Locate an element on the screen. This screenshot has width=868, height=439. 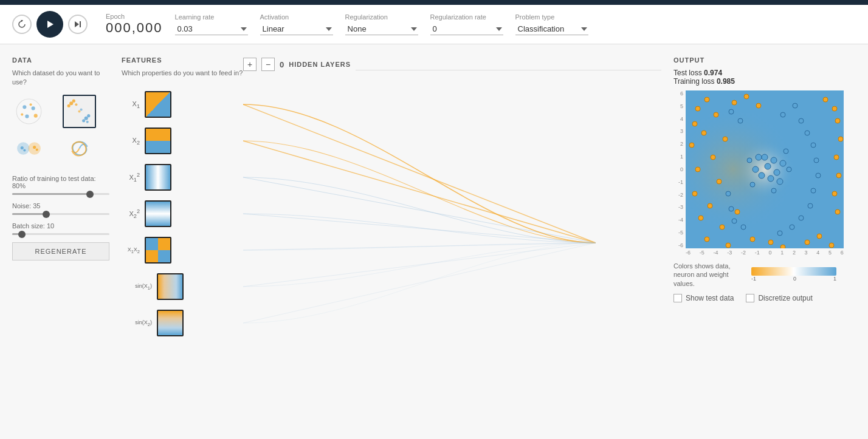
play-button is located at coordinates (50, 24).